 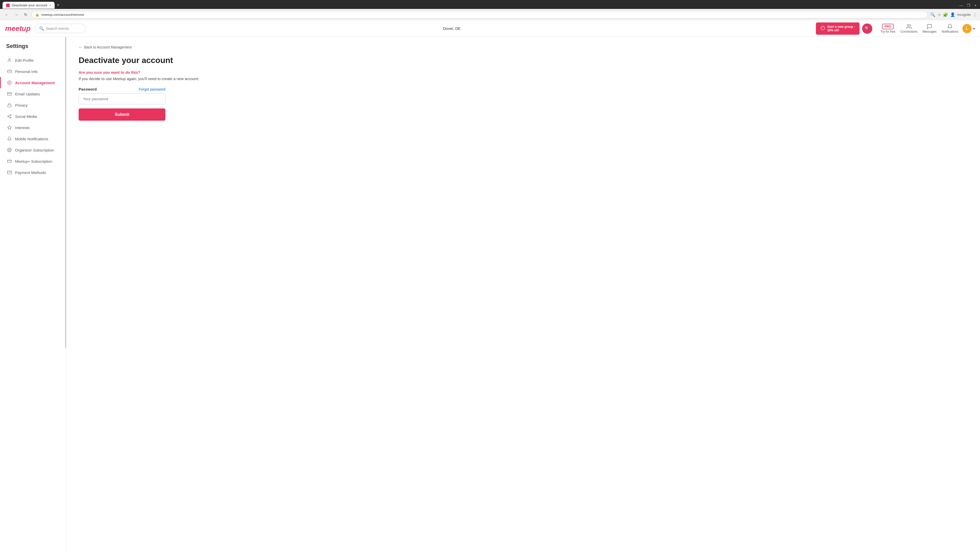 What do you see at coordinates (950, 29) in the screenshot?
I see `notifications-nav-item: Notifications` at bounding box center [950, 29].